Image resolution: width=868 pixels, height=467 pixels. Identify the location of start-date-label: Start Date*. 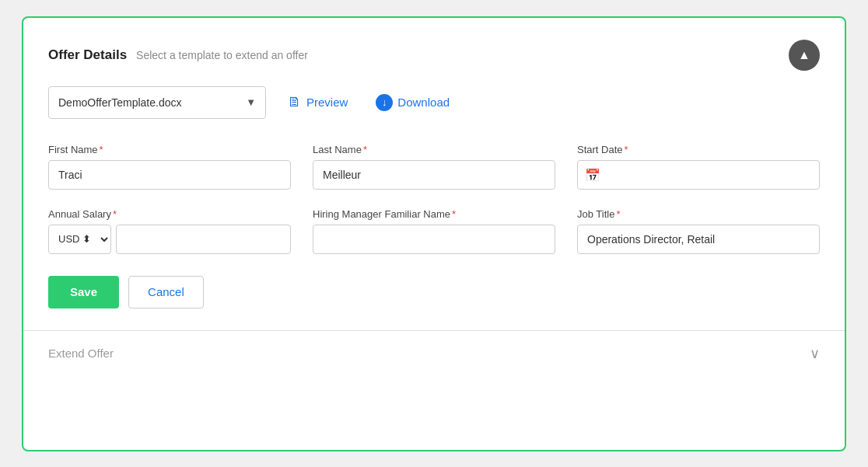
(698, 149).